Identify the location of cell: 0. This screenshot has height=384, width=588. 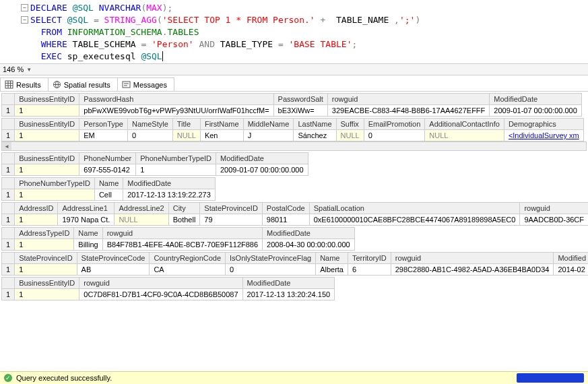
(150, 136).